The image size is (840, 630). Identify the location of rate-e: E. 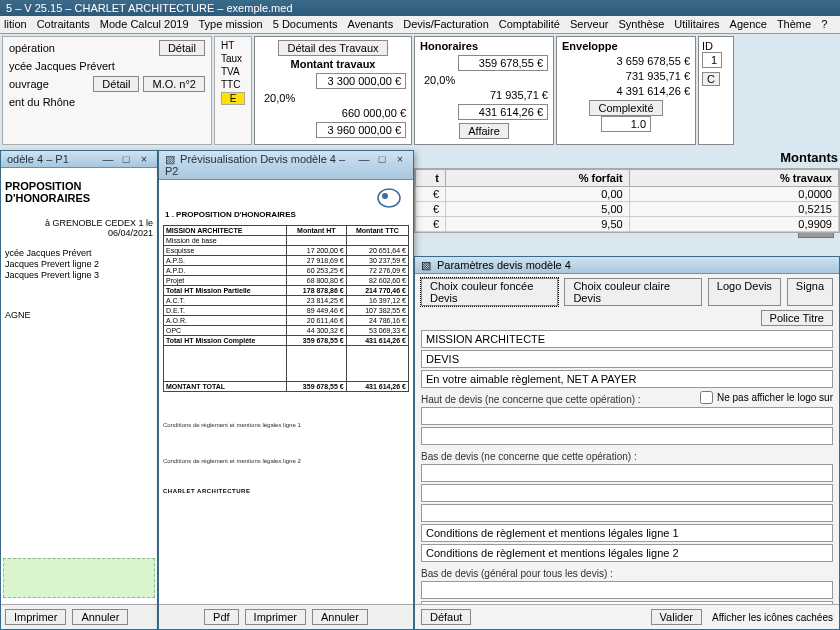
(233, 98).